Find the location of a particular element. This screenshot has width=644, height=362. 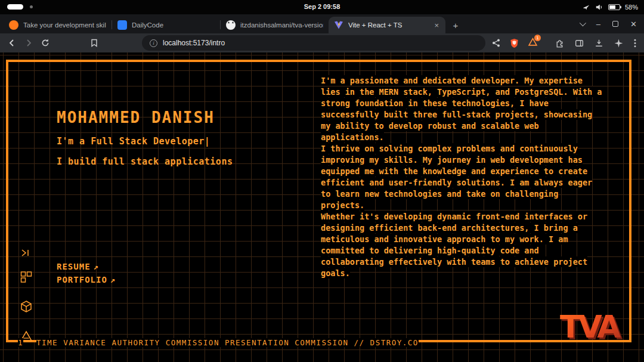

about-paragraph: Whether it's developing dynamic front-en… is located at coordinates (462, 245).